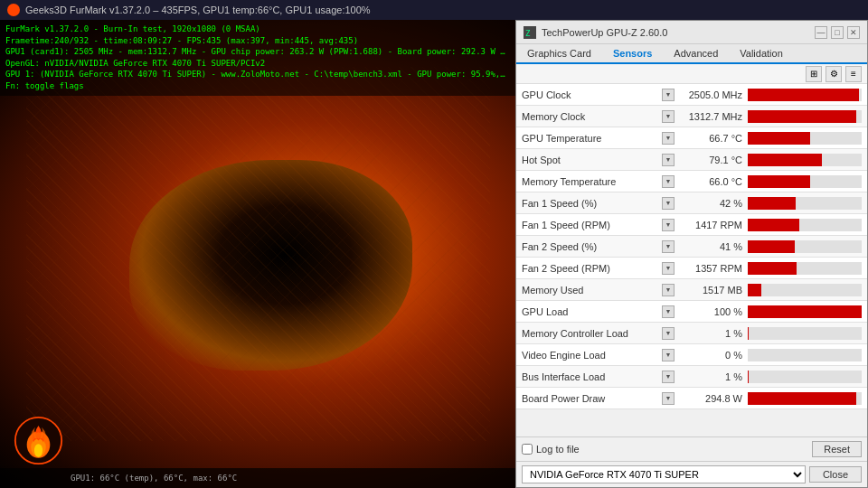 This screenshot has height=488, width=868. Describe the element at coordinates (664, 474) in the screenshot. I see `gpu-selector: NVIDIA GeForce RTX 4070 Ti SUPER` at that location.